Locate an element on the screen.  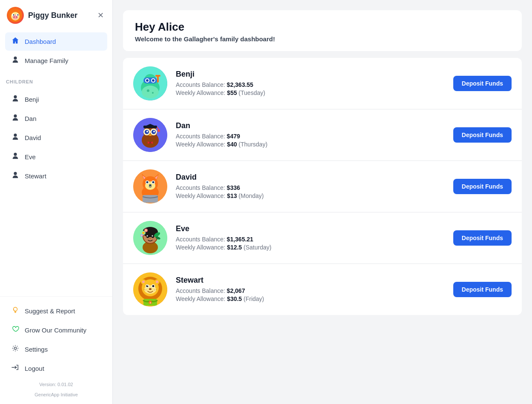
child-name-stewart: Stewart is located at coordinates (315, 280).